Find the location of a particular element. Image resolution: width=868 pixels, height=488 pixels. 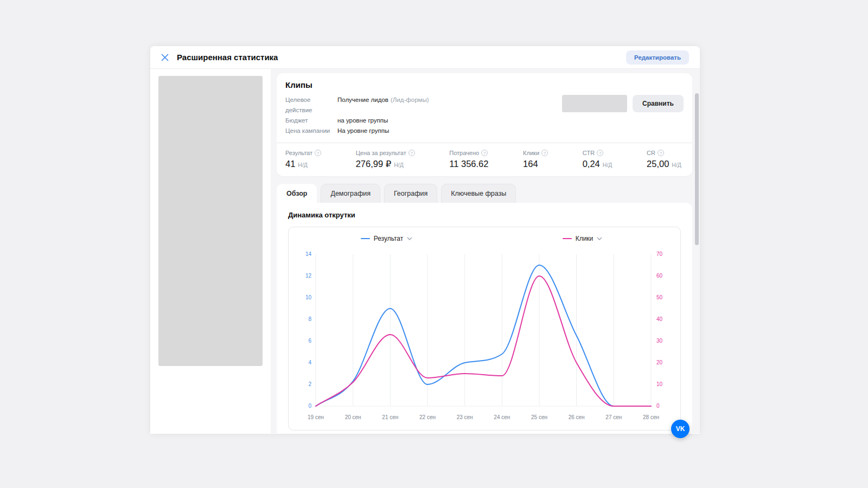

svg-text: 60 is located at coordinates (660, 275).